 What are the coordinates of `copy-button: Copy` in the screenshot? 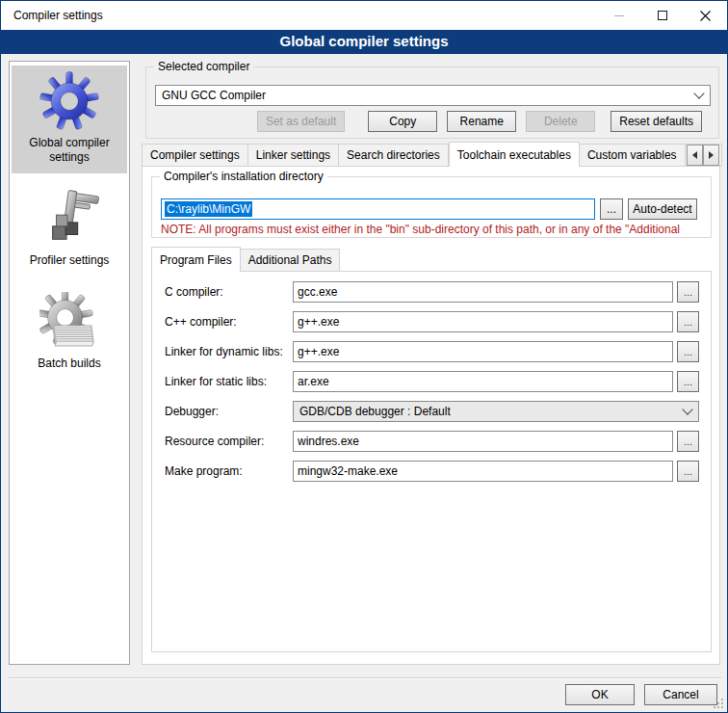 It's located at (403, 121).